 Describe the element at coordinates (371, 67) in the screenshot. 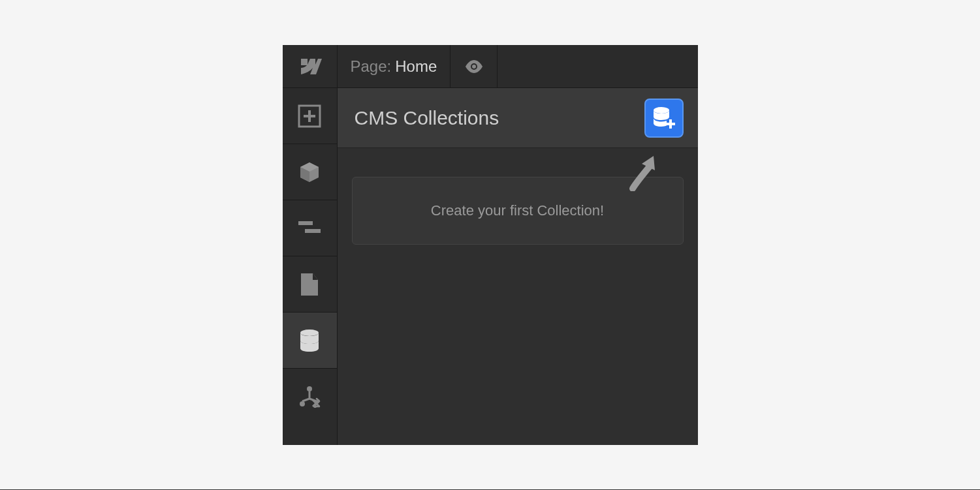

I see `page-label: Page:` at that location.